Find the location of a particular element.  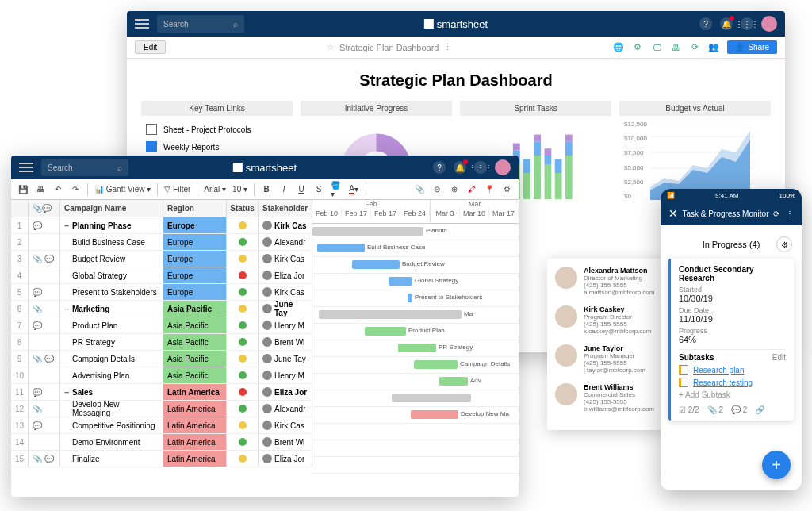

column-header: Status is located at coordinates (243, 208).